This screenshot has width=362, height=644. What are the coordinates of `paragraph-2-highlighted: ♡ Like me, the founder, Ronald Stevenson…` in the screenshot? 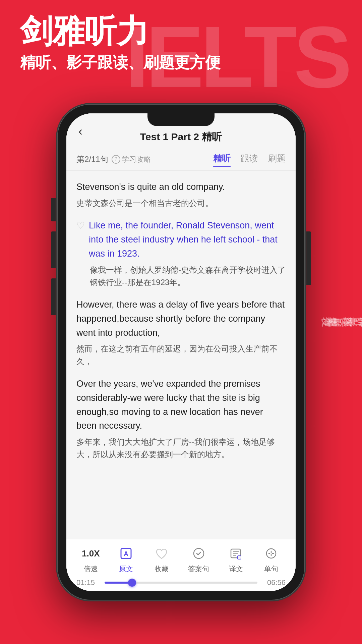 It's located at (181, 254).